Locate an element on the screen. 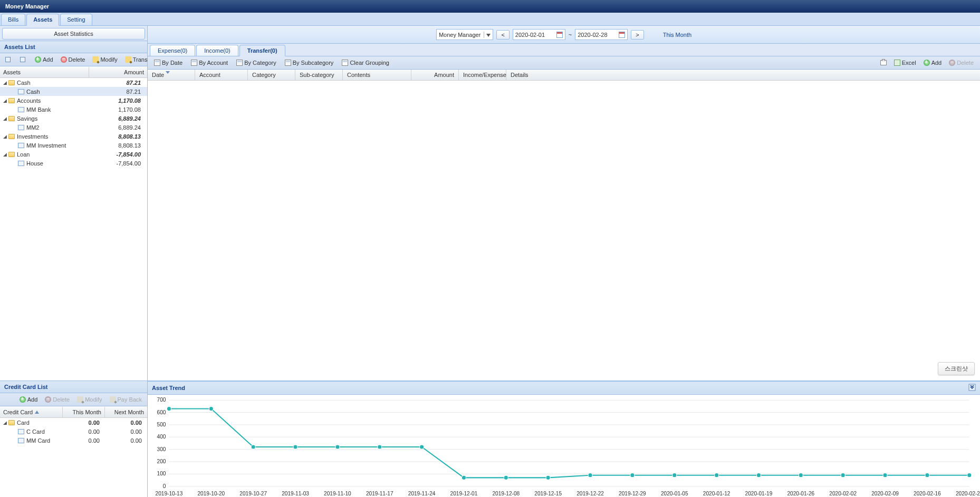 This screenshot has width=980, height=497. asset-amount: -7,854.00 is located at coordinates (118, 154).